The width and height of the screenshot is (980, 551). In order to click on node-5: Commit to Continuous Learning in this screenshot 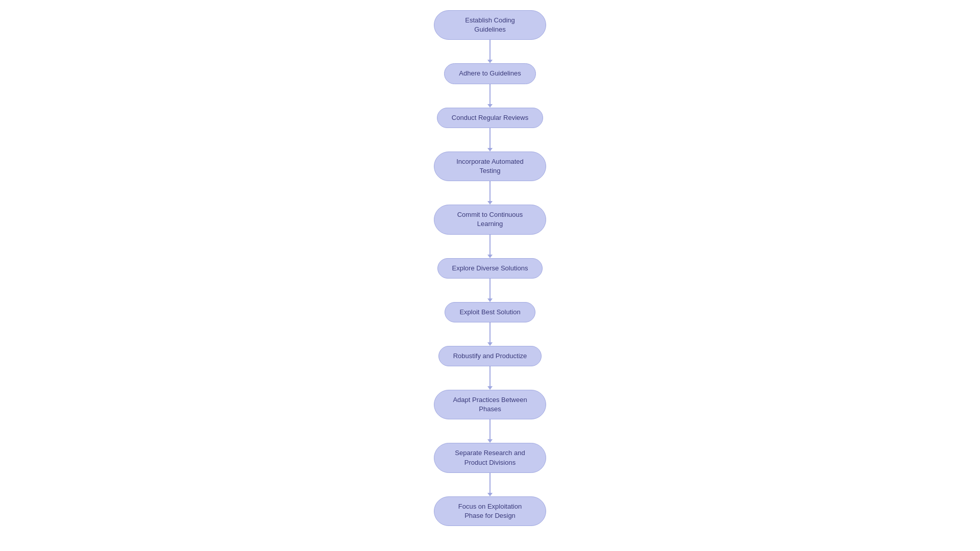, I will do `click(490, 219)`.